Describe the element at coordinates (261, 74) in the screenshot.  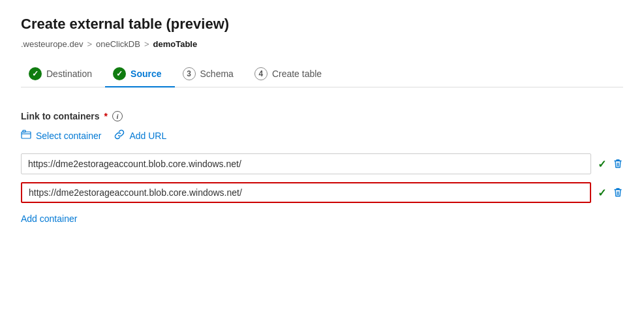
I see `create-table-num-icon: 4` at that location.